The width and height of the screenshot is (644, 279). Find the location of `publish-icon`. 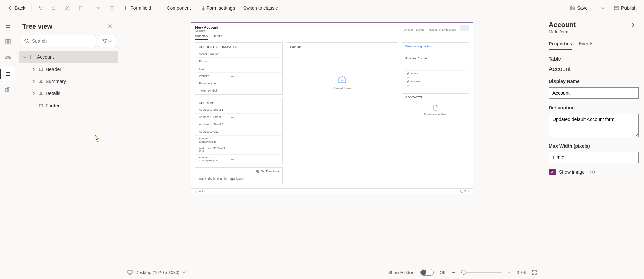

publish-icon is located at coordinates (616, 8).